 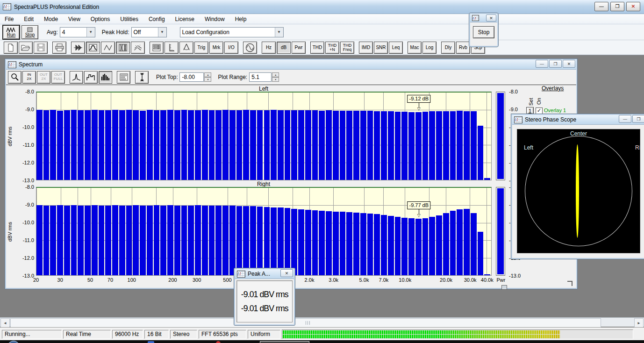 What do you see at coordinates (192, 77) in the screenshot?
I see `plot-top-input: -8.00` at bounding box center [192, 77].